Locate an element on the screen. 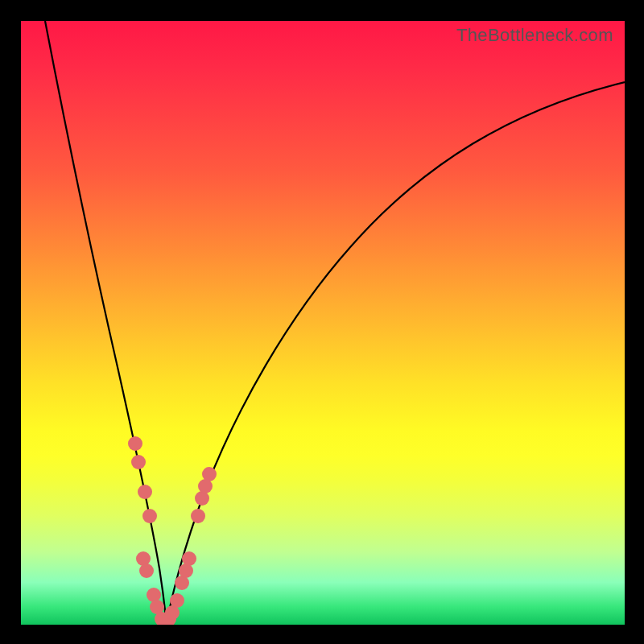 The width and height of the screenshot is (644, 644). data-dots is located at coordinates (172, 530).